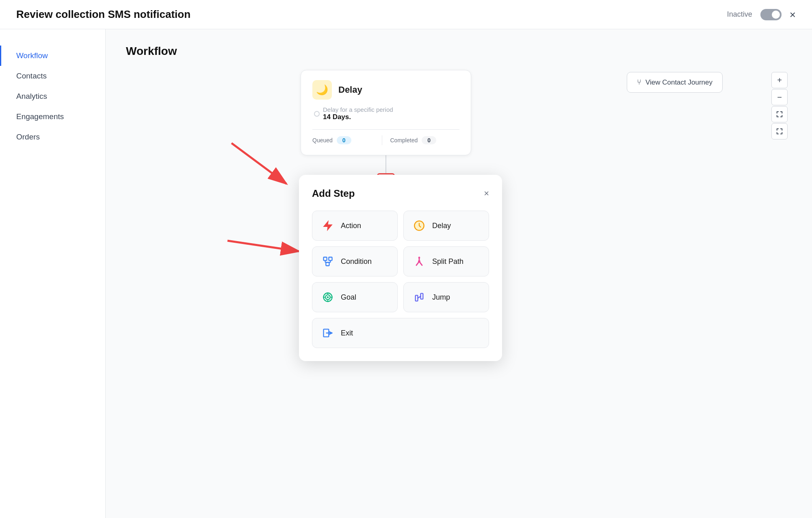 Image resolution: width=812 pixels, height=518 pixels. Describe the element at coordinates (487, 194) in the screenshot. I see `modal-close-button: ×` at that location.